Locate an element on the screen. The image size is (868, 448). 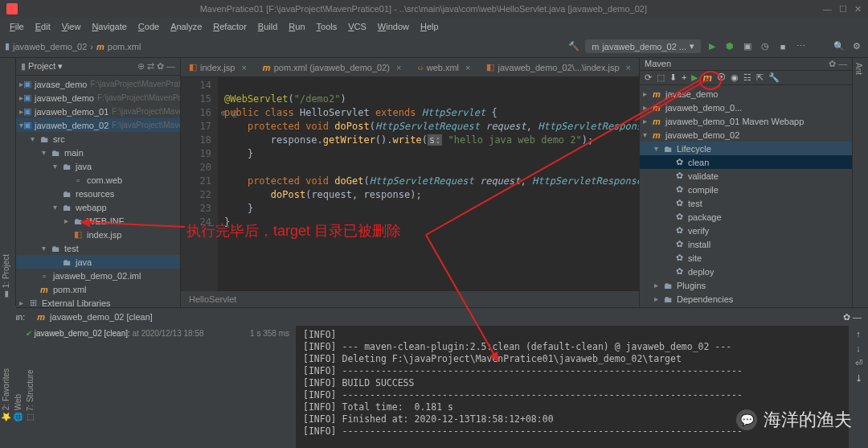
menu-refactor: Refactor is located at coordinates (230, 27).